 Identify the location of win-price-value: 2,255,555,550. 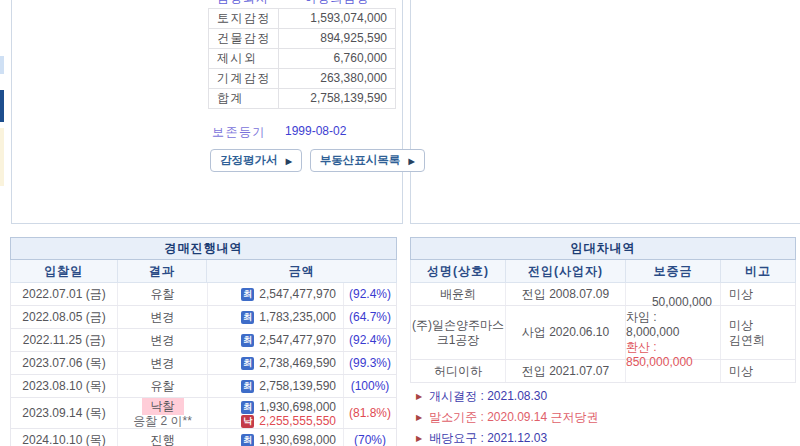
(298, 421).